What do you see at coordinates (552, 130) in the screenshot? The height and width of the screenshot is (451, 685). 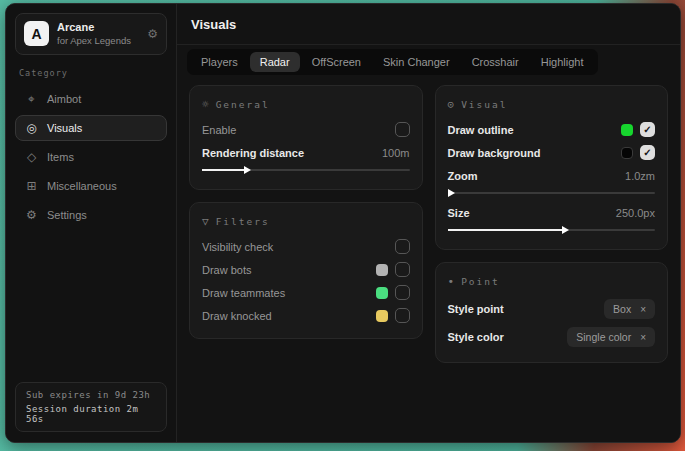 I see `row-draw-outline: Draw outline ✓` at bounding box center [552, 130].